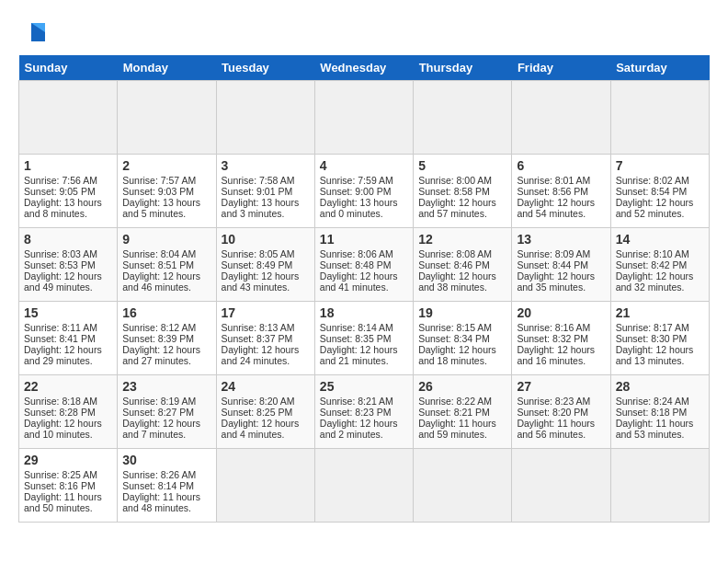 Image resolution: width=728 pixels, height=563 pixels. Describe the element at coordinates (555, 208) in the screenshot. I see `daylight-text: Daylight: 12 hours and 54 minutes.` at that location.